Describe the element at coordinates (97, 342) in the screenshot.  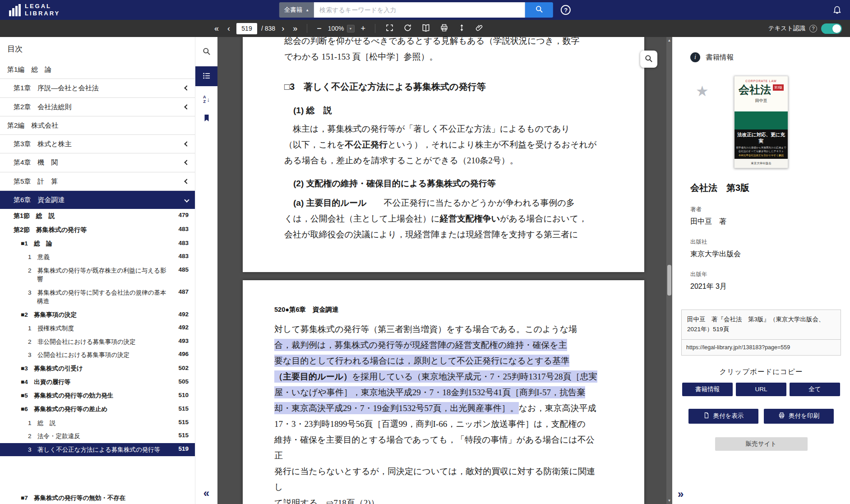
I see `toc-item: 2 非公開会社における募集事項の決定493` at that location.